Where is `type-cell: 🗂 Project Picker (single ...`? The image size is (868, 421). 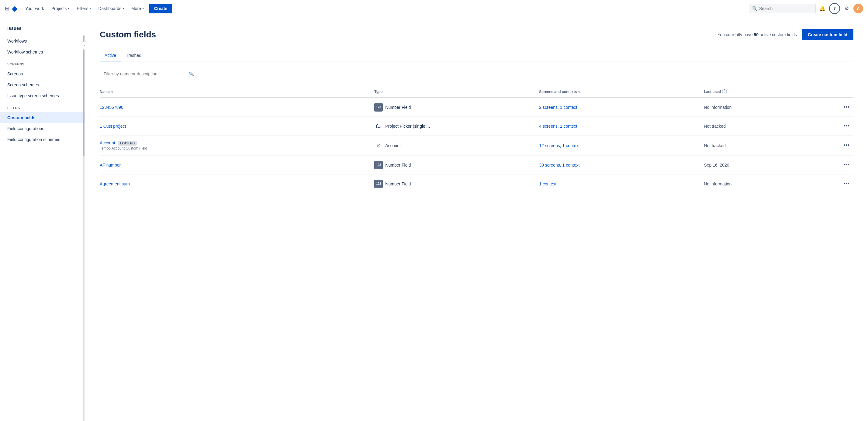
type-cell: 🗂 Project Picker (single ... is located at coordinates (457, 126).